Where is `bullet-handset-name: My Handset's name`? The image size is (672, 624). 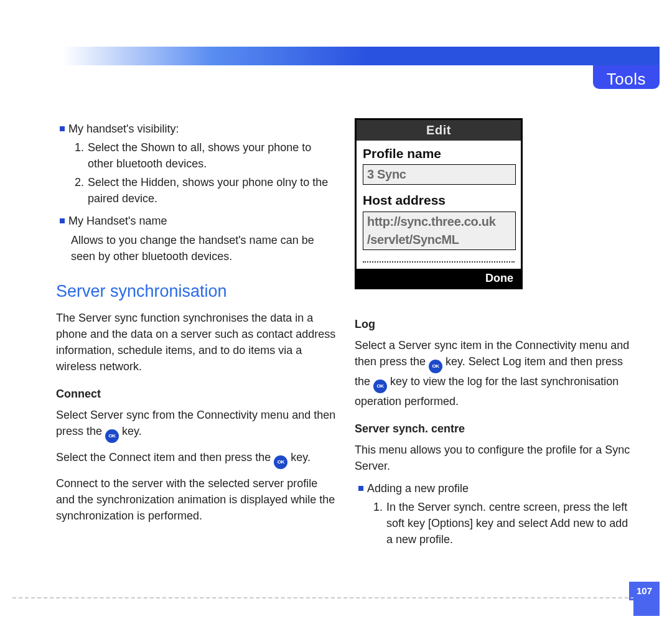
bullet-handset-name: My Handset's name is located at coordinates (198, 221).